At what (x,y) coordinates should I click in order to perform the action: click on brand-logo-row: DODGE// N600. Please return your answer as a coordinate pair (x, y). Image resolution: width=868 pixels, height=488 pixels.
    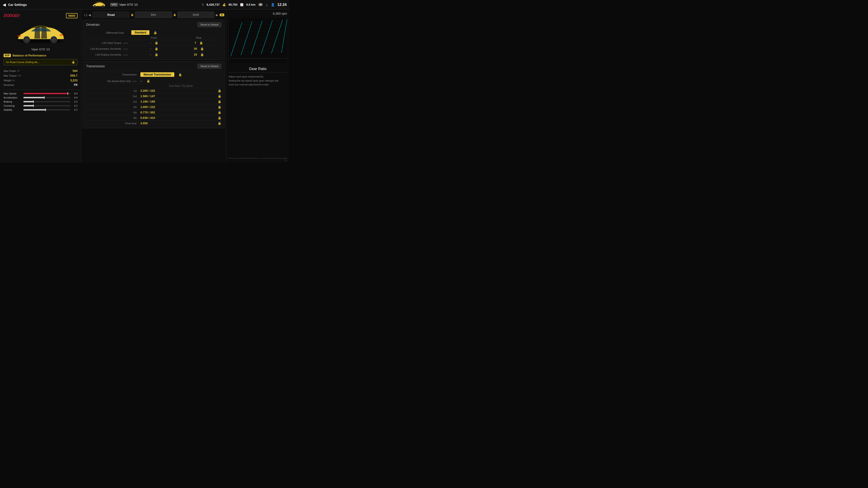
    Looking at the image, I should click on (40, 15).